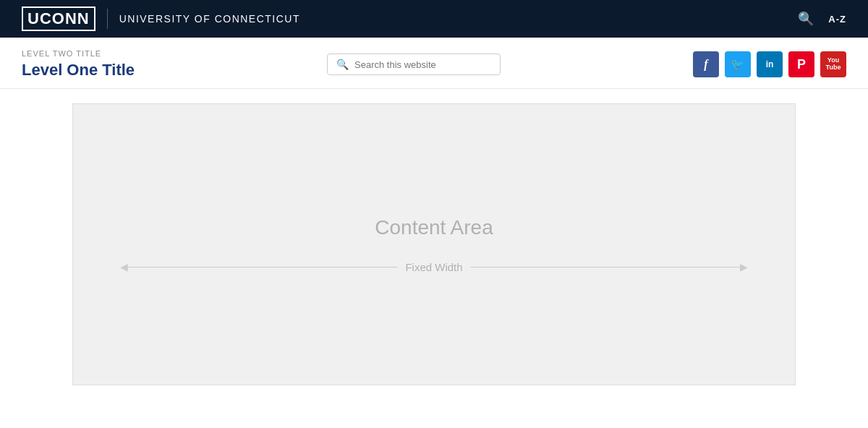 The height and width of the screenshot is (428, 868). Describe the element at coordinates (706, 64) in the screenshot. I see `facebook-label: f` at that location.